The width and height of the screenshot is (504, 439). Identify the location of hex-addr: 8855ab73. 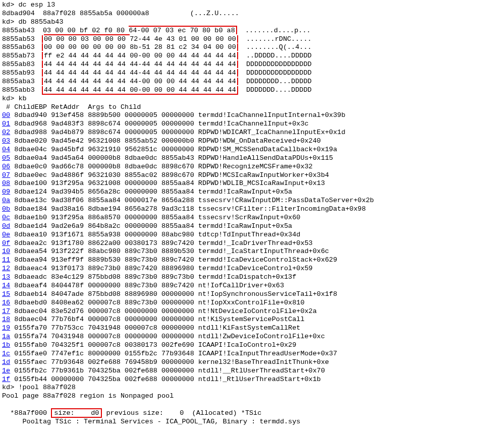
(22, 56).